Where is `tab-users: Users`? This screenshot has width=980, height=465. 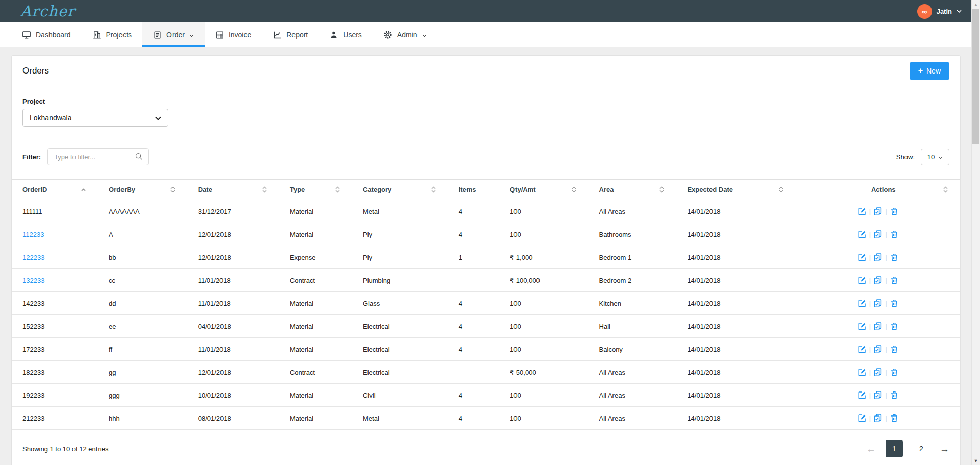 tab-users: Users is located at coordinates (346, 35).